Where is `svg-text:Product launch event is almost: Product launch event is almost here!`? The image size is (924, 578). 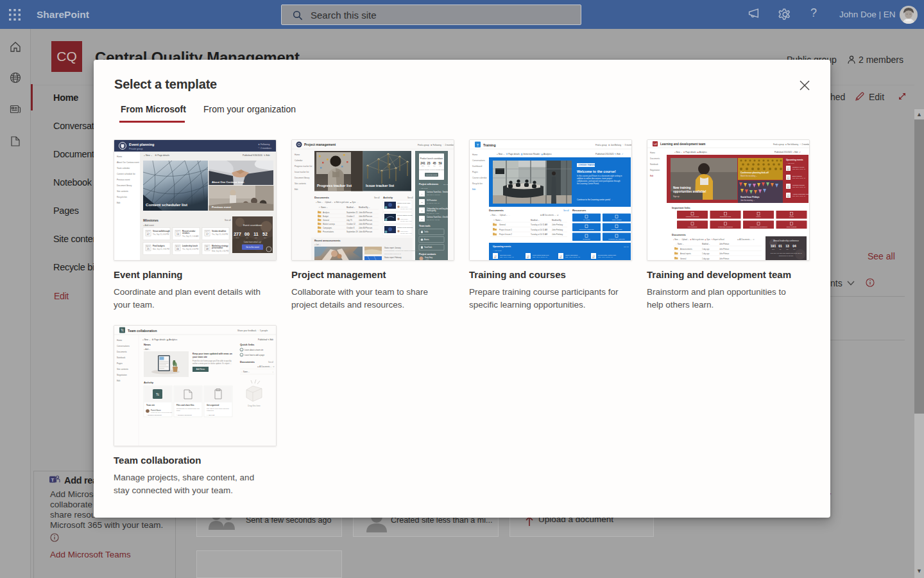
svg-text:Product launch event is almost: Product launch event is almost here! is located at coordinates (431, 170).